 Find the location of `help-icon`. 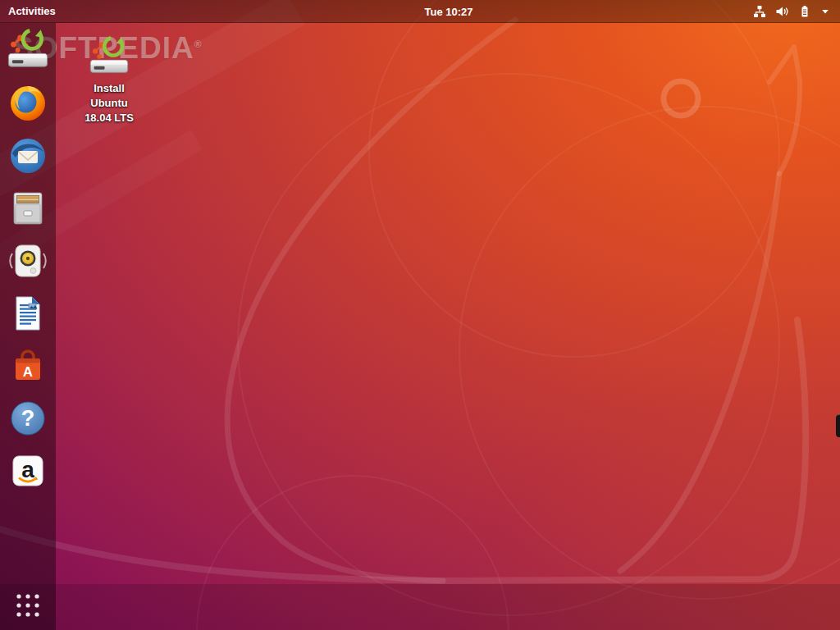

help-icon is located at coordinates (28, 418).